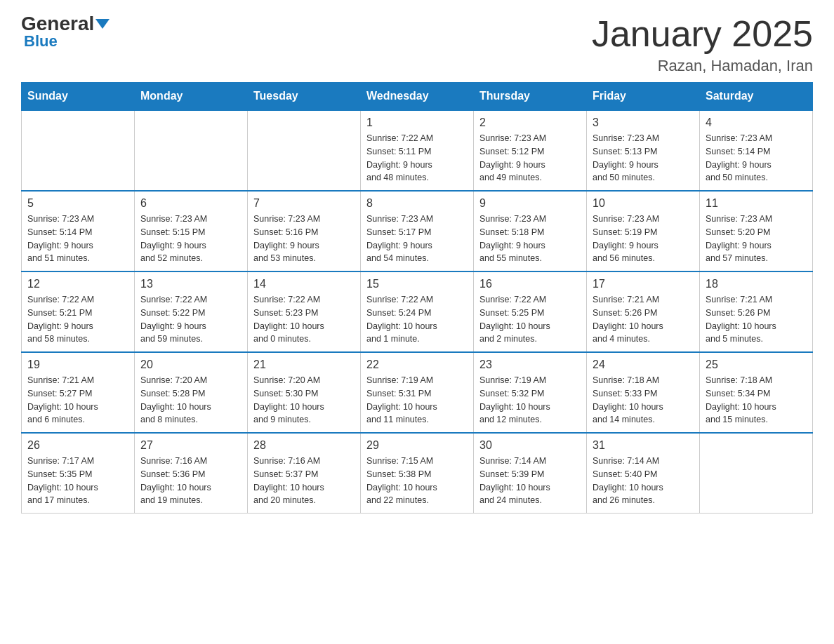 This screenshot has width=834, height=644. What do you see at coordinates (191, 311) in the screenshot?
I see `calendar-cell: 13Sunrise: 7:22 AM Sunset: 5:22 PM Dayli…` at bounding box center [191, 311].